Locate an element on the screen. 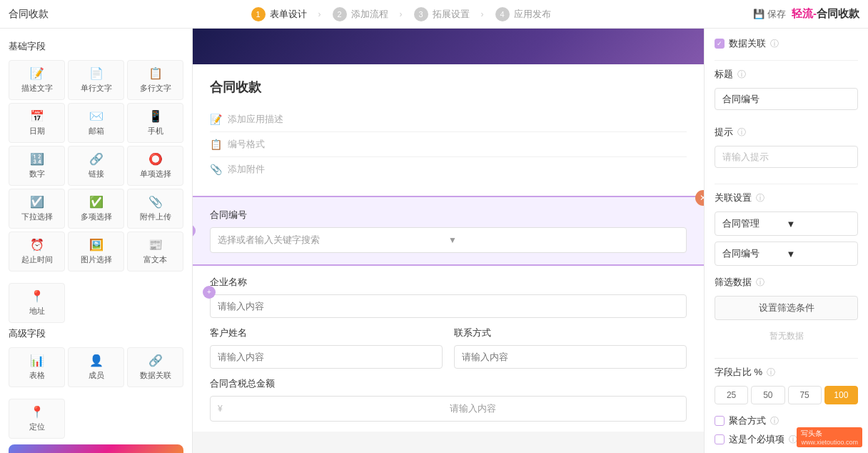  location-label: 定位 is located at coordinates (37, 427).